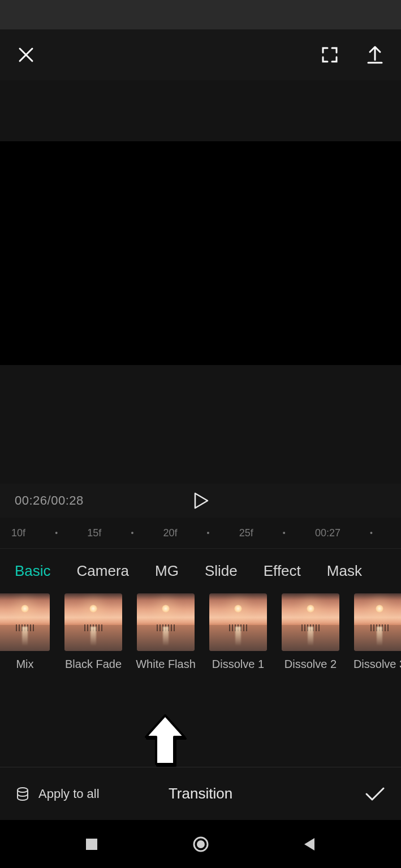  What do you see at coordinates (330, 55) in the screenshot?
I see `expand-icon` at bounding box center [330, 55].